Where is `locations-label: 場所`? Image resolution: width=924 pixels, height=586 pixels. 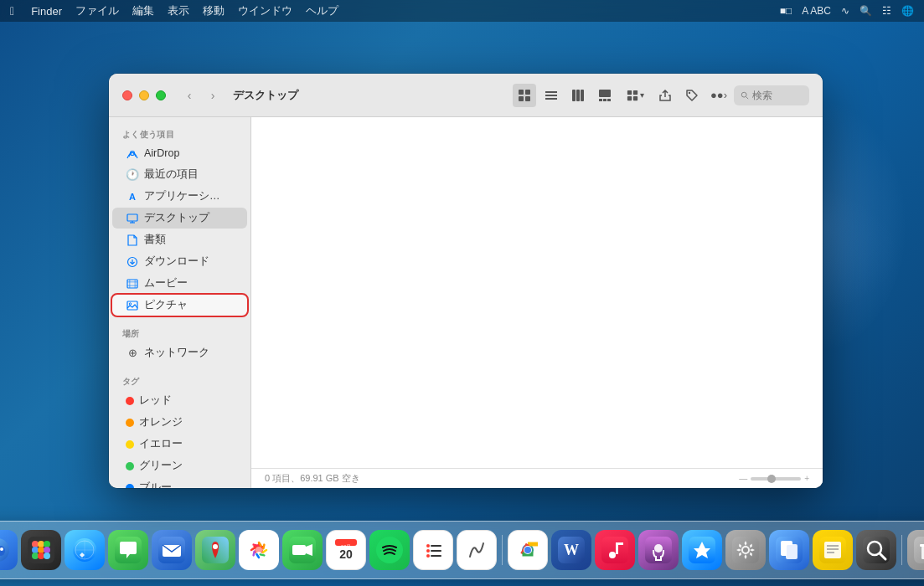
locations-label: 場所 is located at coordinates (179, 332).